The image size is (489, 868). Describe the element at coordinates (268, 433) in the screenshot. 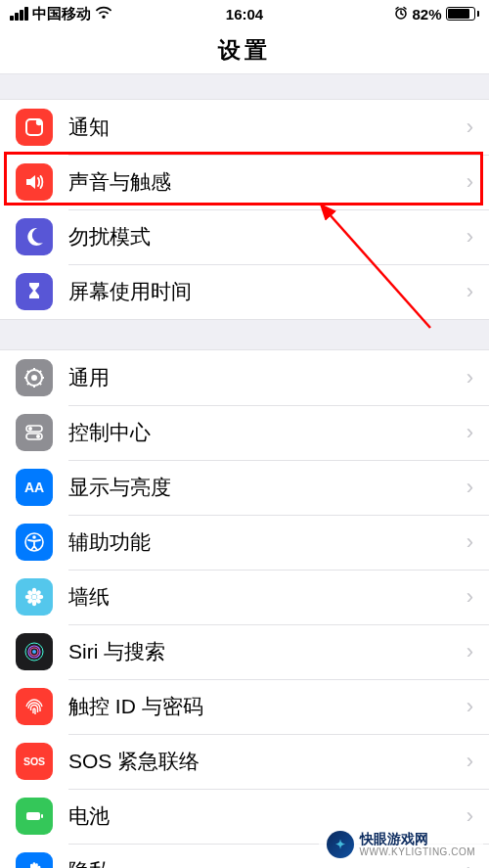

I see `row-label: 控制中心` at that location.